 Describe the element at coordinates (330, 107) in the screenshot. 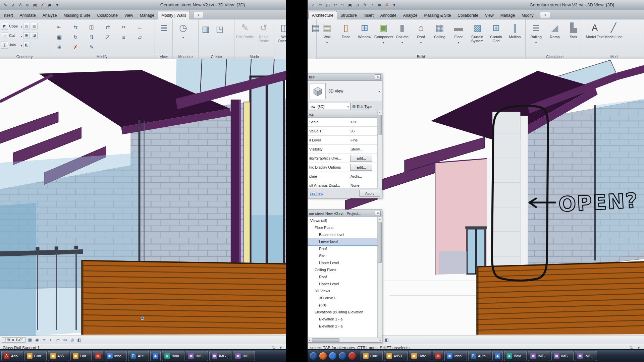

I see `view-selector-dropdown: ew: {3D}` at that location.